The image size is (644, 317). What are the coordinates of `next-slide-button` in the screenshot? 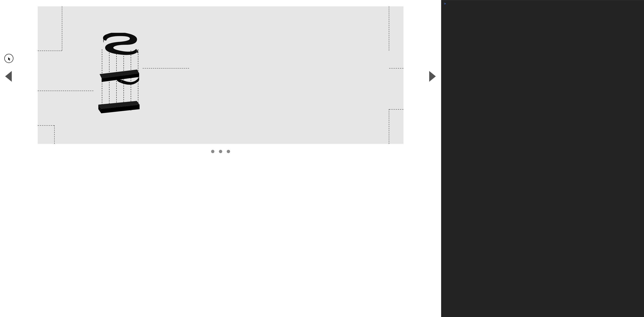 It's located at (432, 77).